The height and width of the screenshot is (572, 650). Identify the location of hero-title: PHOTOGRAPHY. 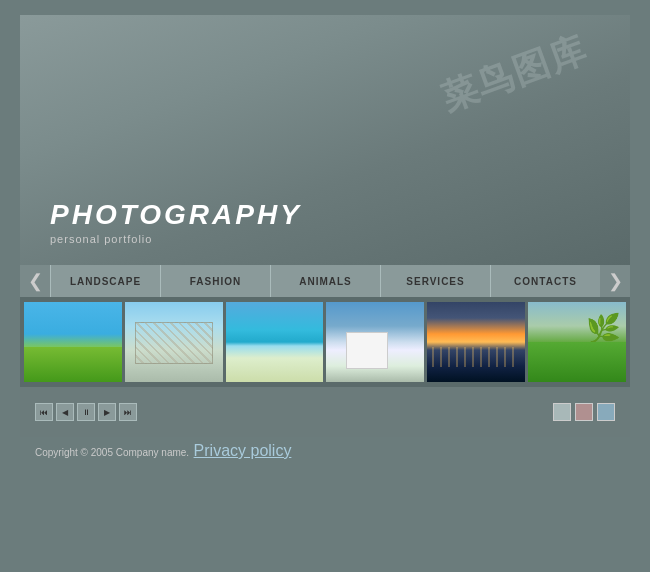
(176, 215).